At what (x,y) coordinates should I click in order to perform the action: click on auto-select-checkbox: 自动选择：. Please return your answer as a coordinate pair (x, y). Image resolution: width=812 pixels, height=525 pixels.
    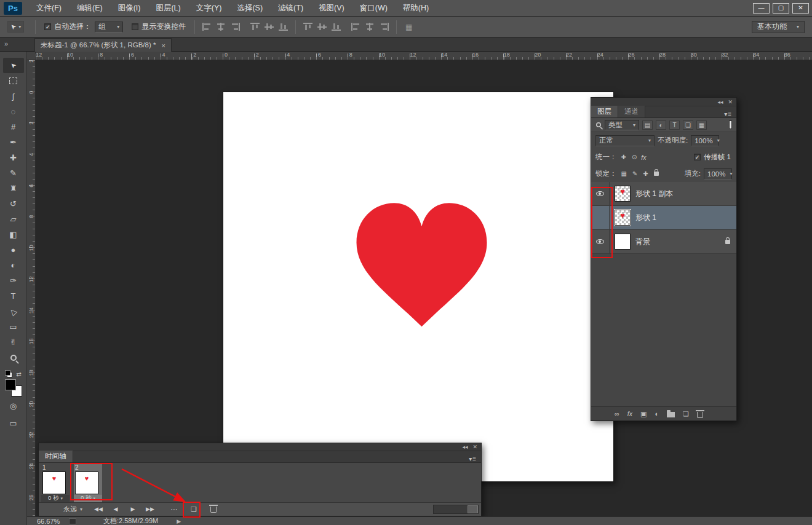
    Looking at the image, I should click on (68, 27).